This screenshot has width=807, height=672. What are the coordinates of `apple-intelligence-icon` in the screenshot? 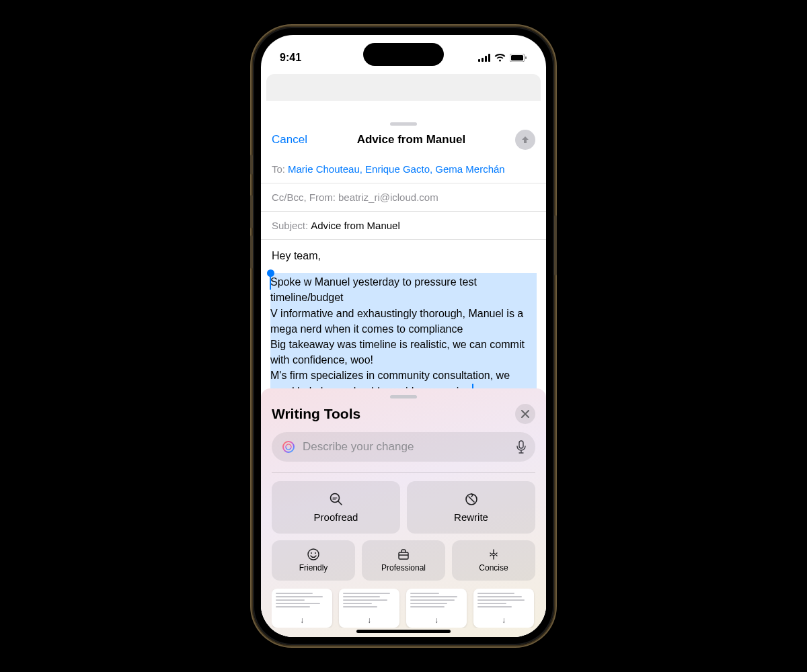 It's located at (289, 447).